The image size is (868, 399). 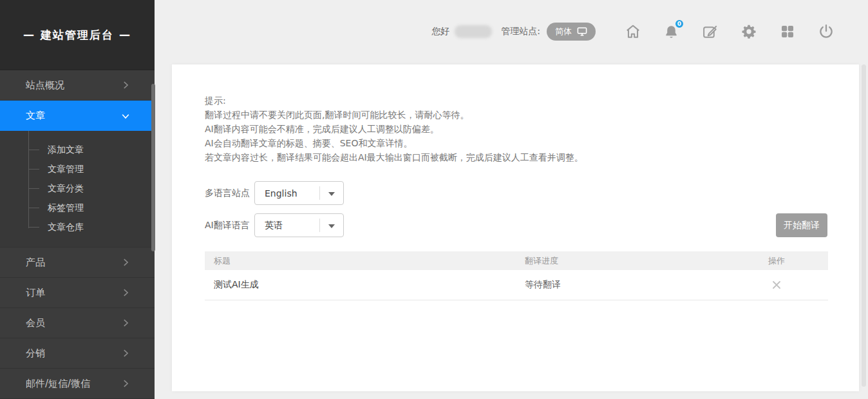 I want to click on row-title: 测试AI生成, so click(x=364, y=285).